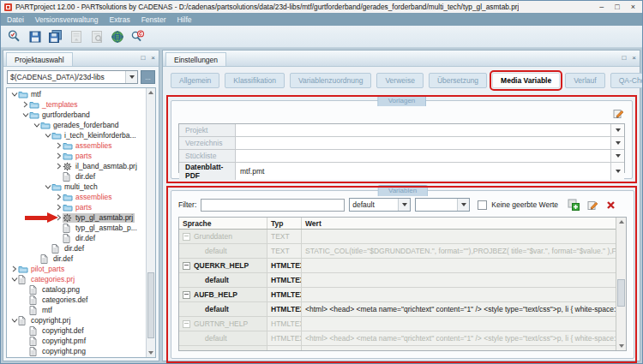  I want to click on tree-item-copyright-pmf: copyright.pmf, so click(77, 341).